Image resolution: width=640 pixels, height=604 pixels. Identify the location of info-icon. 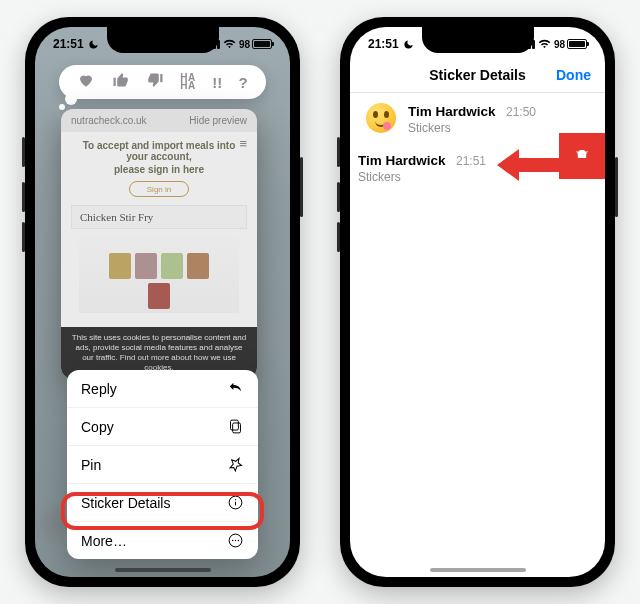
(236, 502).